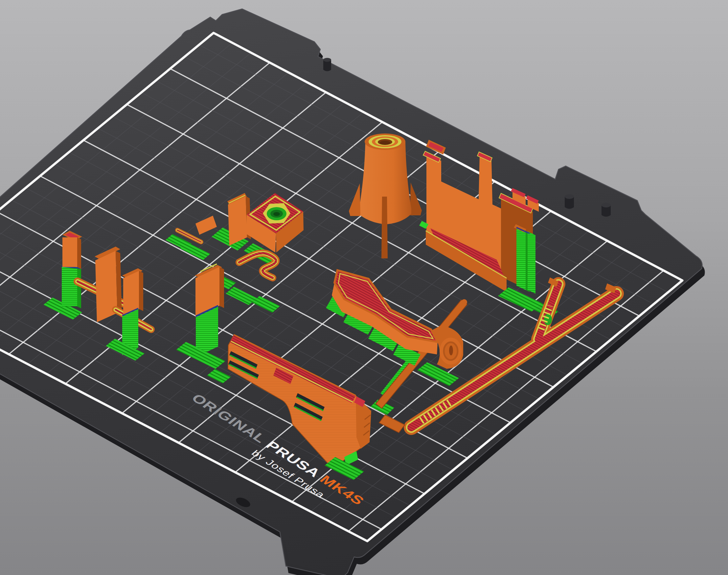 This screenshot has height=575, width=728. Describe the element at coordinates (385, 143) in the screenshot. I see `rocket-bore-shadow` at that location.